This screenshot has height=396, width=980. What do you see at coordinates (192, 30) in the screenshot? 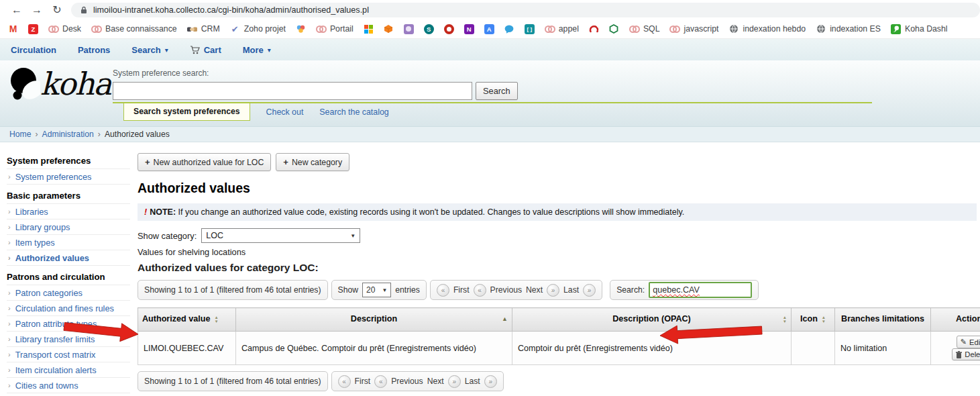
I see `handshake-icon` at bounding box center [192, 30].